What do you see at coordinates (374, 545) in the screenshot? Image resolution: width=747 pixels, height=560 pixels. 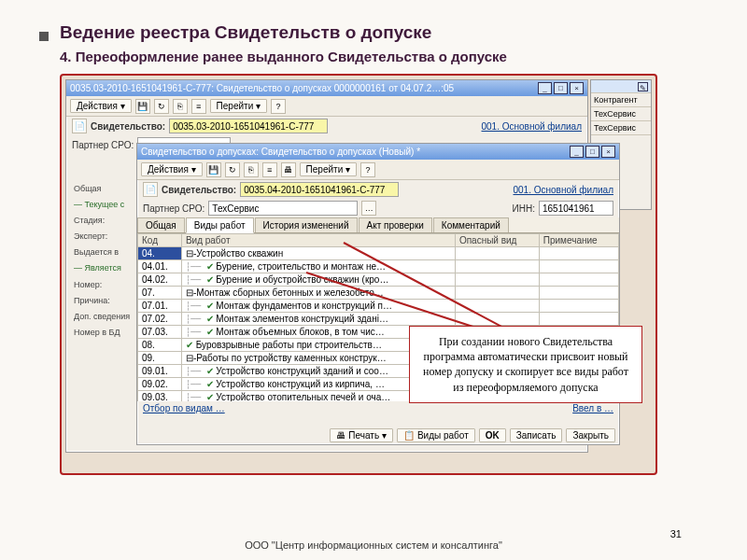 I see `footer-text: ООО "Центр информационных систем и конса…` at bounding box center [374, 545].